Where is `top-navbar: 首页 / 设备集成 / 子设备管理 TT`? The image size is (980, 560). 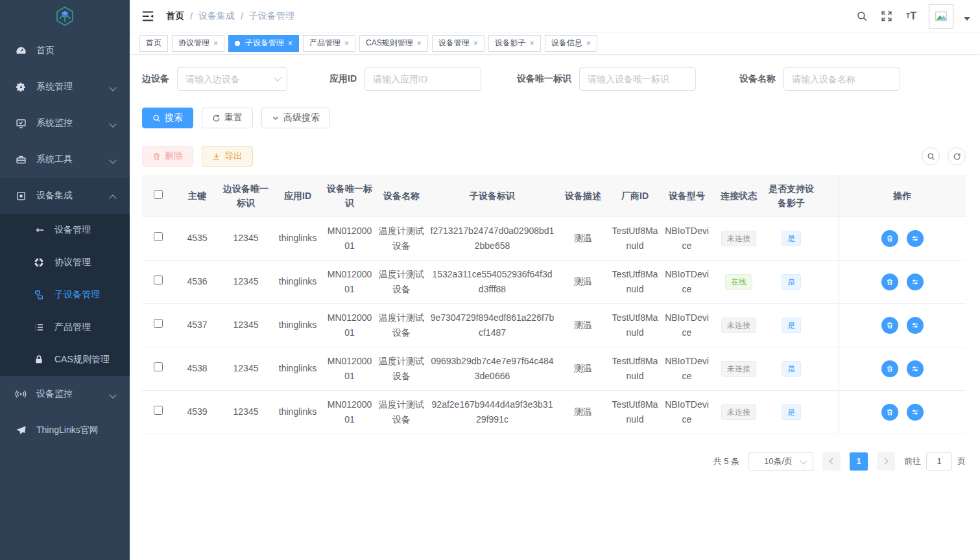
top-navbar: 首页 / 设备集成 / 子设备管理 TT is located at coordinates (555, 16).